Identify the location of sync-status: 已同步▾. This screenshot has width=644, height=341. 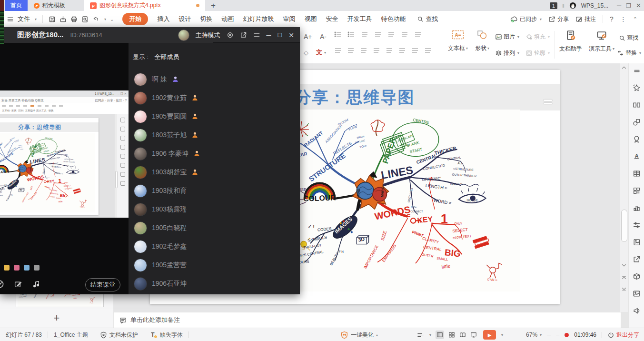
(526, 19).